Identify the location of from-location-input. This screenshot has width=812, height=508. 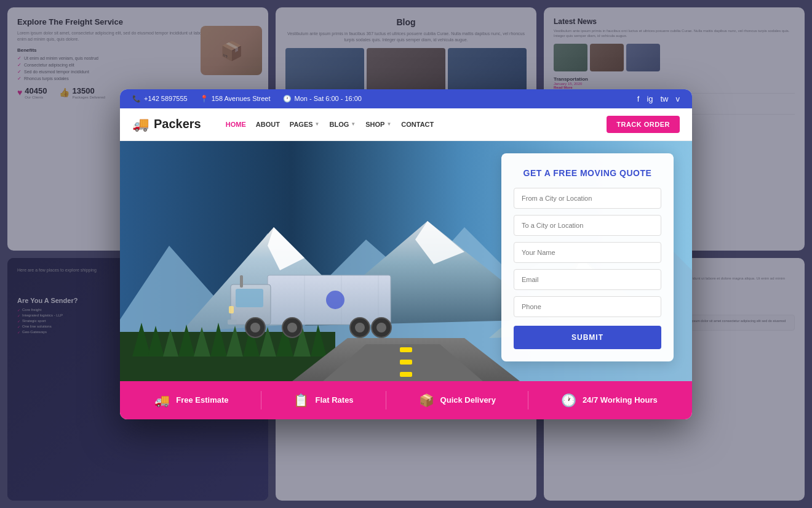
(587, 198).